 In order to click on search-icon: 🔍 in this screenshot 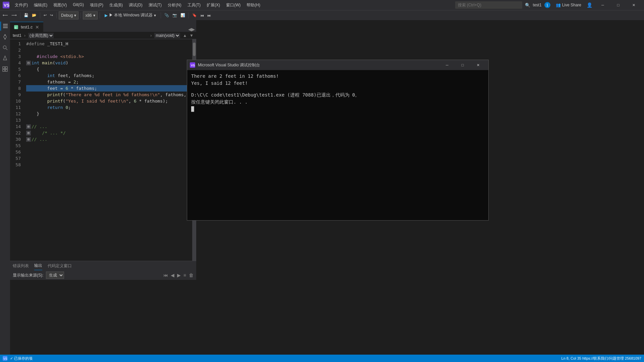, I will do `click(528, 5)`.